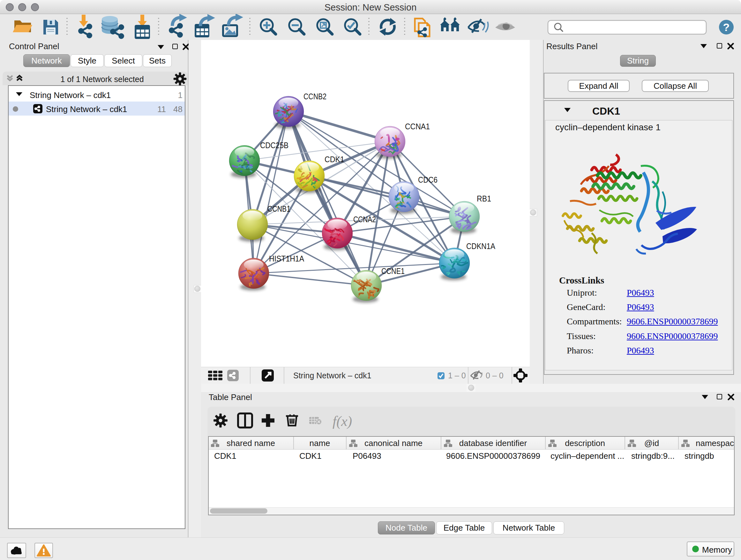 This screenshot has height=560, width=741. I want to click on svg-text: RB1, so click(484, 198).